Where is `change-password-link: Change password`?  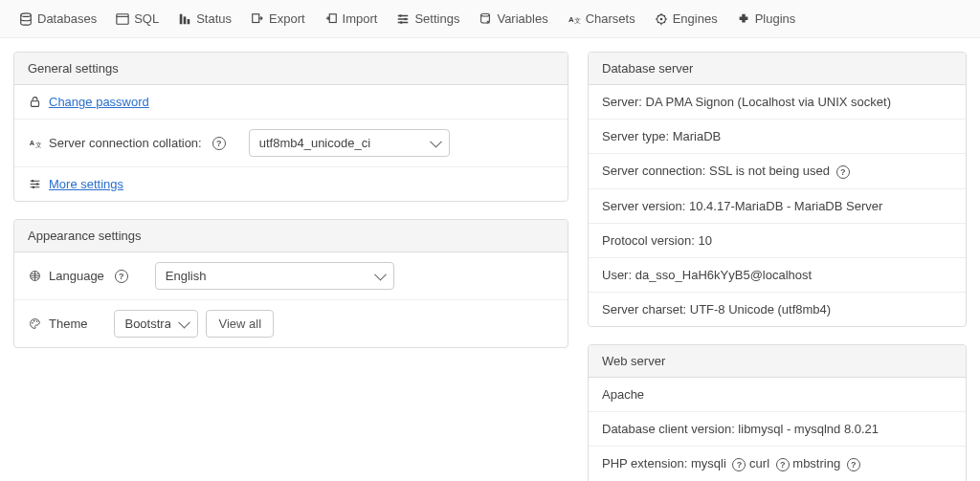
change-password-link: Change password is located at coordinates (100, 101).